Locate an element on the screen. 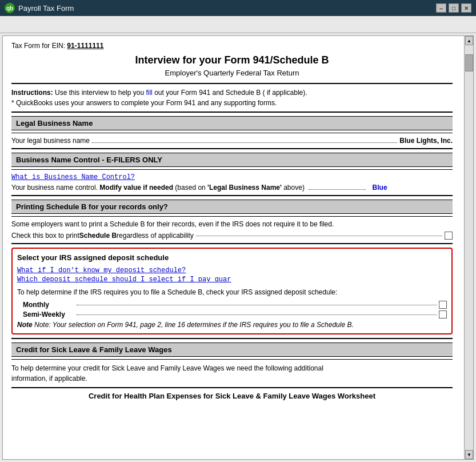  scroll-thumb is located at coordinates (469, 63).